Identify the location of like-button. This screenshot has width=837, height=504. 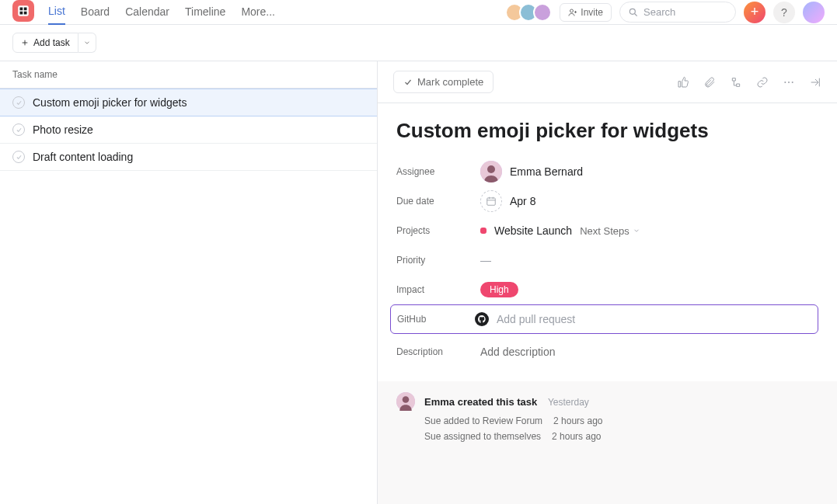
(683, 82).